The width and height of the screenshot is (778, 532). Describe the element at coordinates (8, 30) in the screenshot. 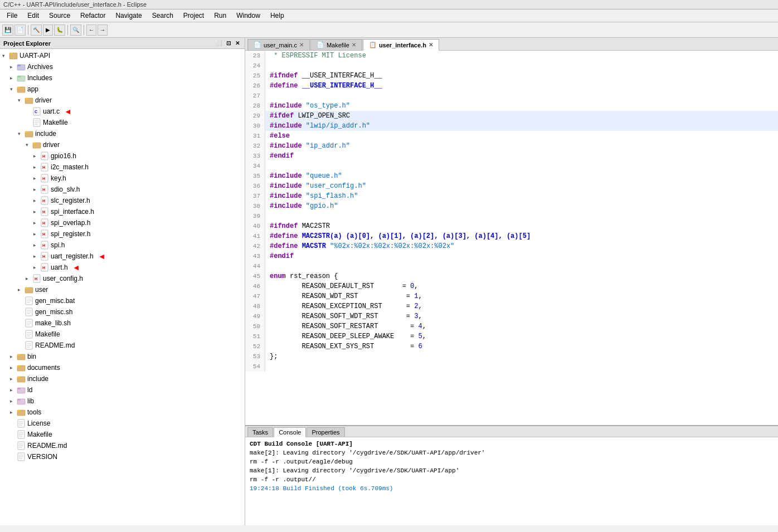

I see `toolbar-save: 💾` at that location.